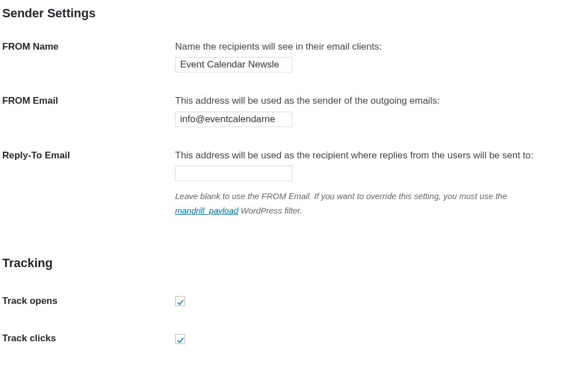 This screenshot has width=571, height=392. What do you see at coordinates (270, 211) in the screenshot?
I see `reply-to-help-suffix: WordPress filter.` at bounding box center [270, 211].